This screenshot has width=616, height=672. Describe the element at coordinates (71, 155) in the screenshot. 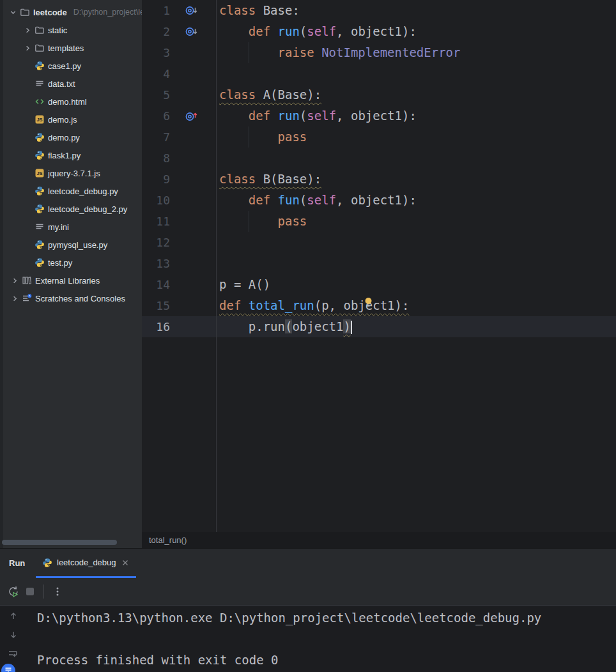

I see `tree-item-flask1-py: flask1.py` at that location.